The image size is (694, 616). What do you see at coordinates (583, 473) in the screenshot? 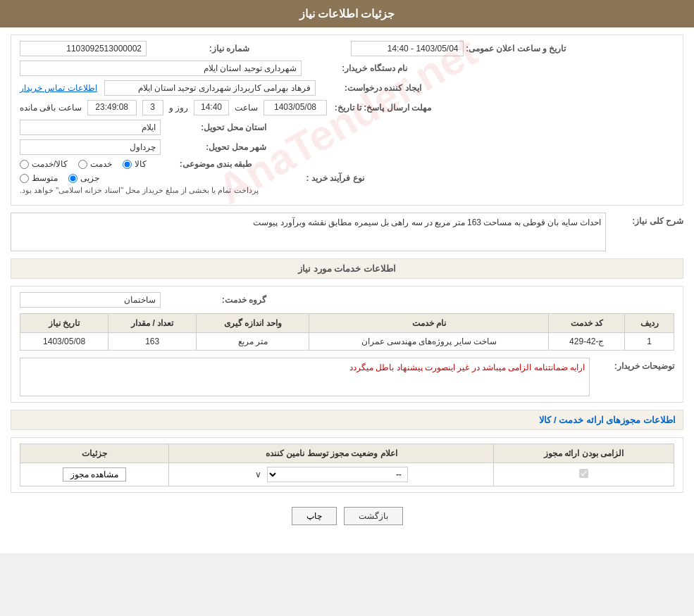
I see `required-checkbox` at bounding box center [583, 473].